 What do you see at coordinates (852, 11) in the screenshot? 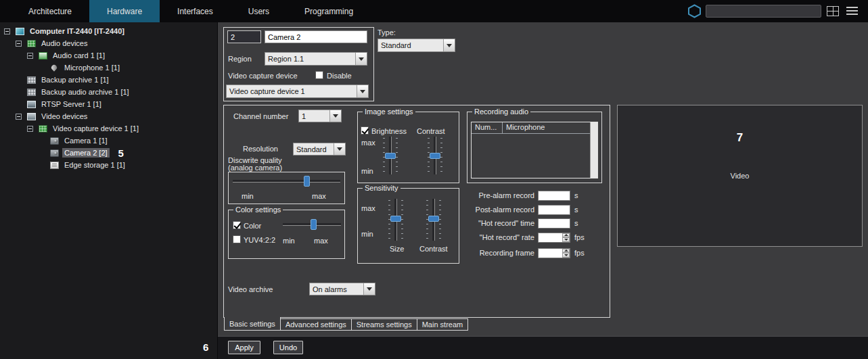
I see `hamburger-menu-icon` at bounding box center [852, 11].